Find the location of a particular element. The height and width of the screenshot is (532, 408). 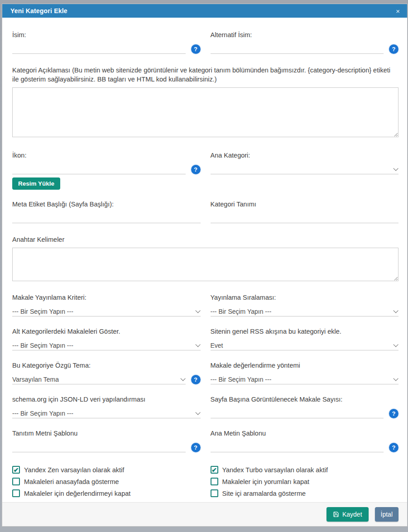

meta-title-input is located at coordinates (106, 218).